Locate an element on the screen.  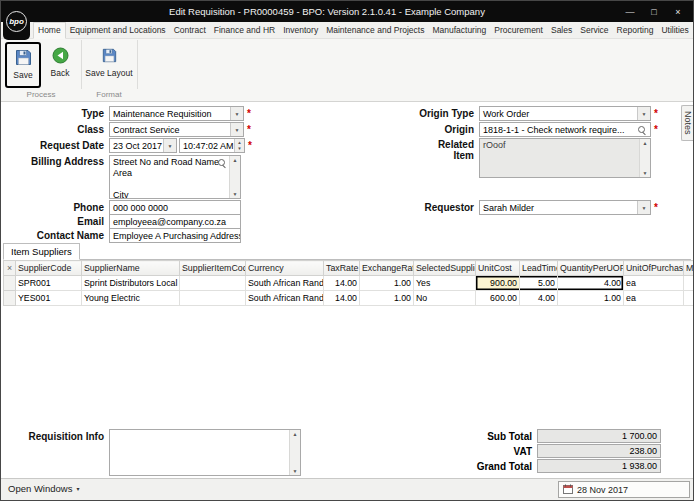
cell-leadtime-selected: 5.00 is located at coordinates (539, 284).